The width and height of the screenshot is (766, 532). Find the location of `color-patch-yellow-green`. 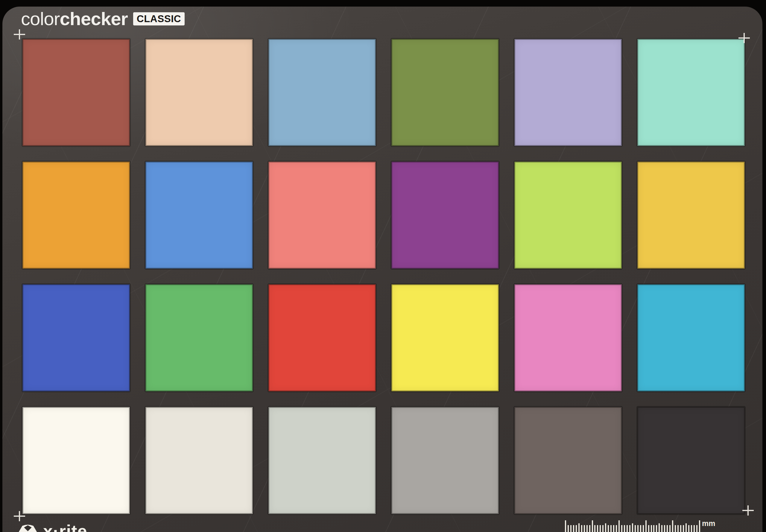

color-patch-yellow-green is located at coordinates (568, 215).